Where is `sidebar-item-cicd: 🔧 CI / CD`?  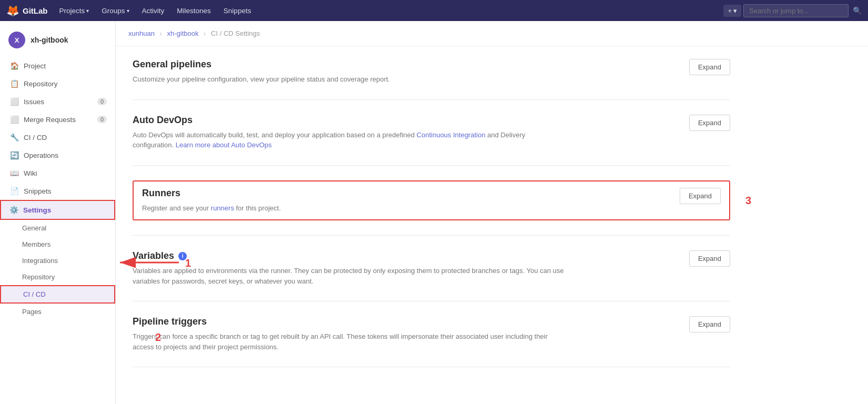 sidebar-item-cicd: 🔧 CI / CD is located at coordinates (58, 137).